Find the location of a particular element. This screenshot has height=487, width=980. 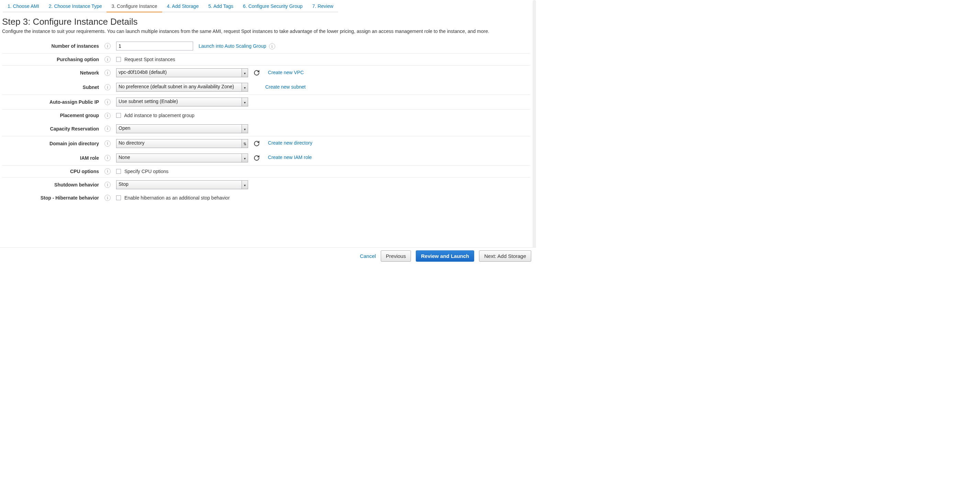

label-subnet: Subnet is located at coordinates (52, 87).